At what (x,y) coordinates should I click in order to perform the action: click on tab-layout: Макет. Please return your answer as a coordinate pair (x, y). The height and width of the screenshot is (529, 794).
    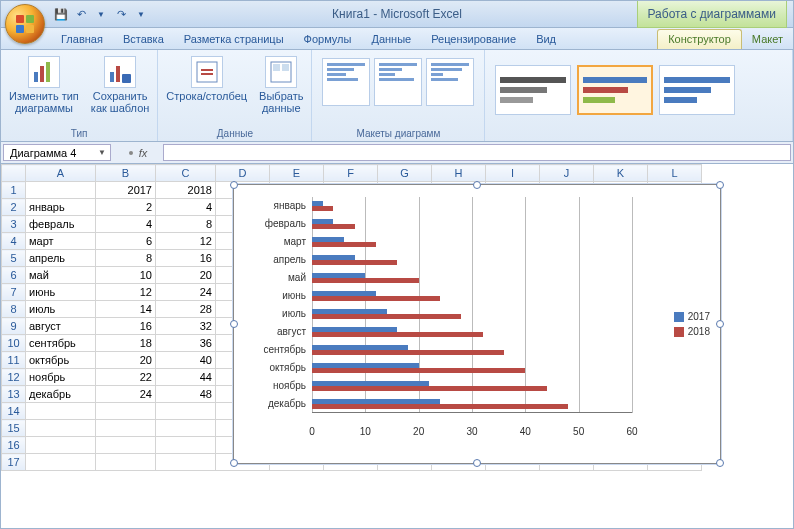
    Looking at the image, I should click on (768, 40).